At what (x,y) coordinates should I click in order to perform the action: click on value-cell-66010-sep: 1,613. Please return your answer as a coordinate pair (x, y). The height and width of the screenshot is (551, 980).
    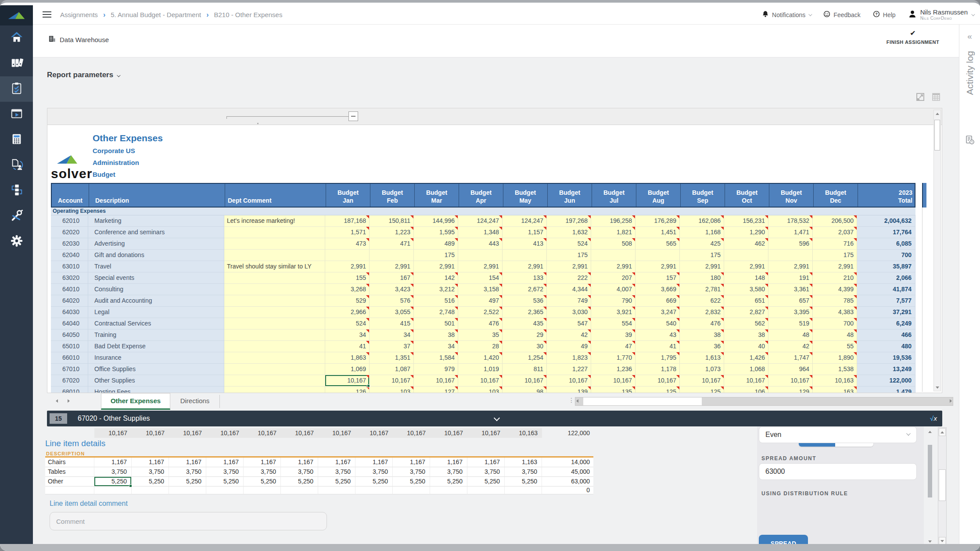
    Looking at the image, I should click on (702, 358).